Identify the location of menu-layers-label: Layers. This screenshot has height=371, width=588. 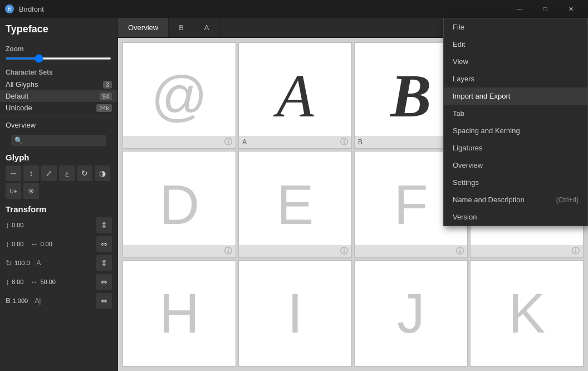
(463, 79).